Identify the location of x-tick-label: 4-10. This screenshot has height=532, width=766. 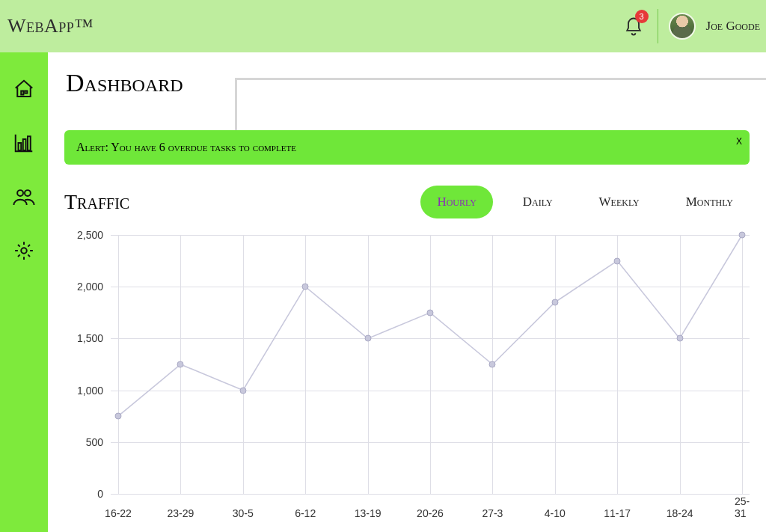
(555, 513).